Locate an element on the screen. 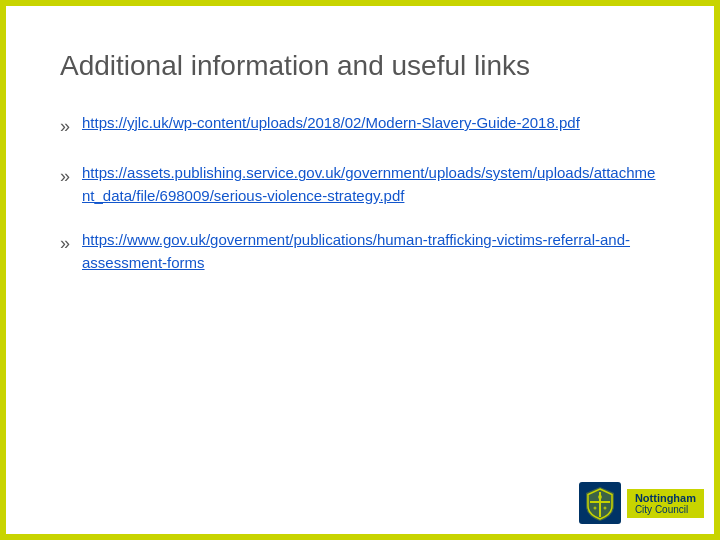 This screenshot has width=720, height=540. logo-nottingham: Nottingham is located at coordinates (666, 498).